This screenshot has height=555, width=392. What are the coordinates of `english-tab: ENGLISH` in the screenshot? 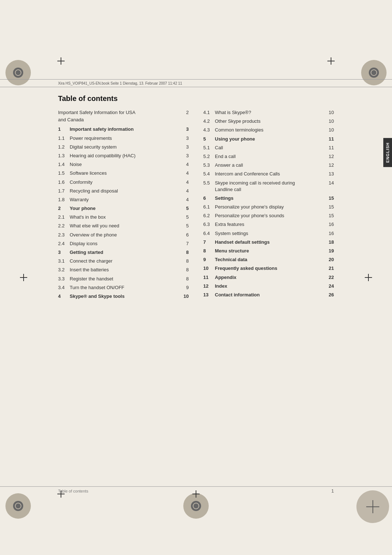 It's located at (388, 153).